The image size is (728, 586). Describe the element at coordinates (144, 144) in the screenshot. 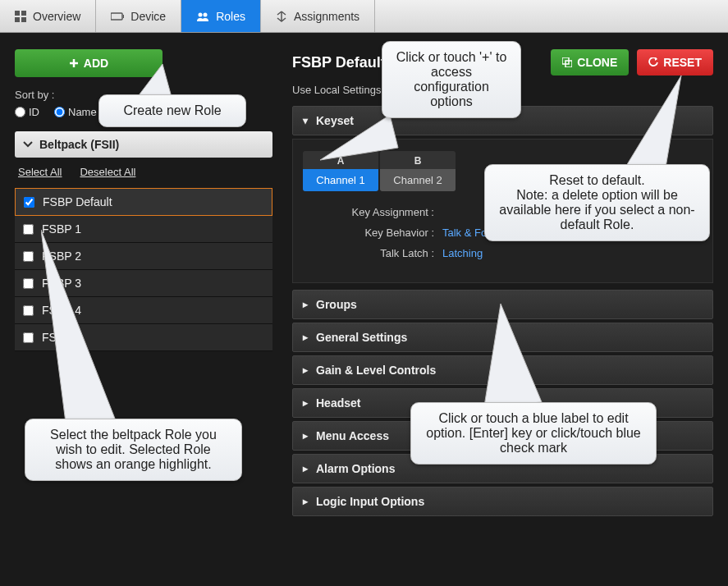

I see `accordion-header: Beltpack (FSII)` at that location.